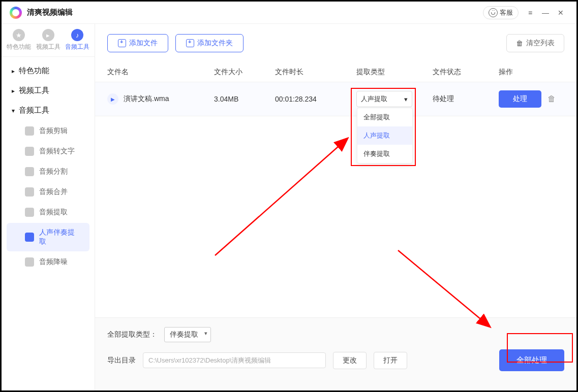 Image resolution: width=578 pixels, height=392 pixels. What do you see at coordinates (48, 40) in the screenshot?
I see `top-tab-video: ▸ 视频工具` at bounding box center [48, 40].